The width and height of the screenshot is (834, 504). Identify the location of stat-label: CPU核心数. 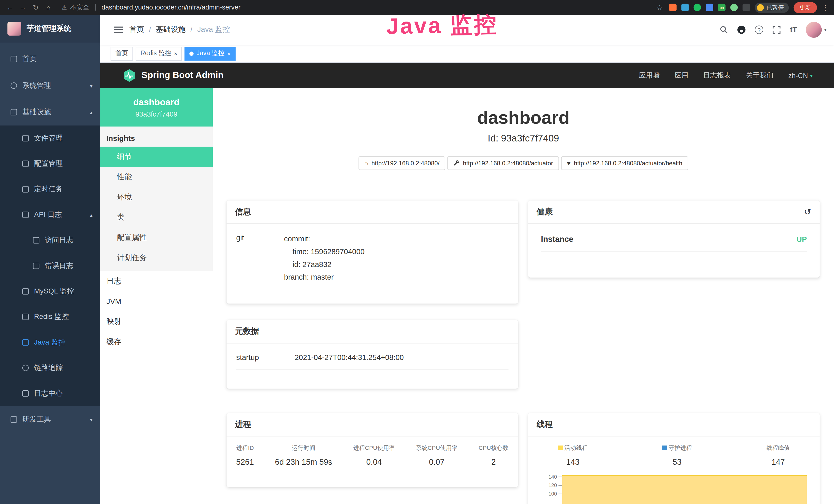
(493, 448).